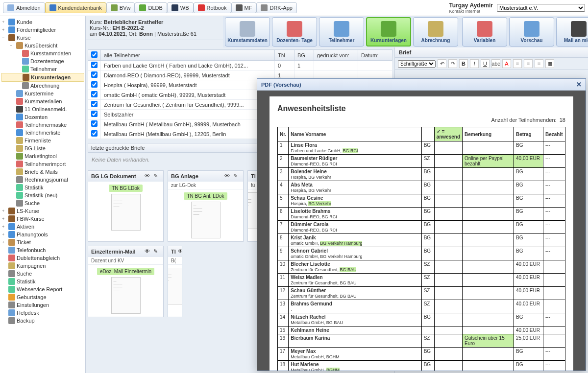  I want to click on tab-dozententage: Dozenten- Tage, so click(294, 32).